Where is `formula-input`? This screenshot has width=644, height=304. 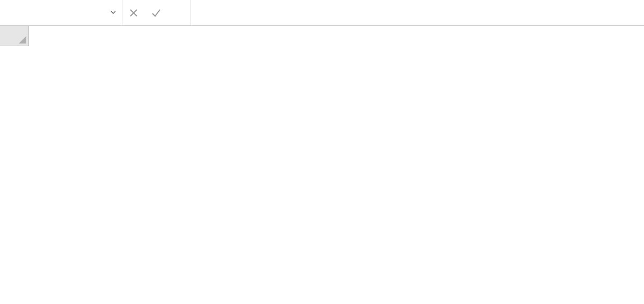
formula-input is located at coordinates (418, 13).